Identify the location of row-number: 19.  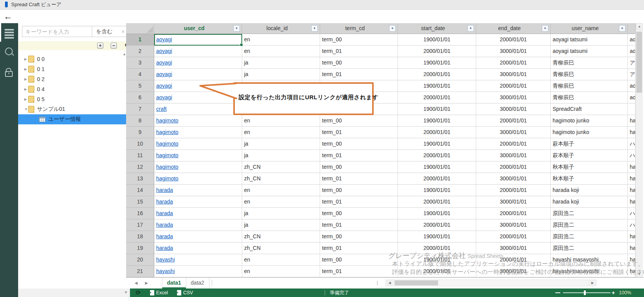
(140, 248).